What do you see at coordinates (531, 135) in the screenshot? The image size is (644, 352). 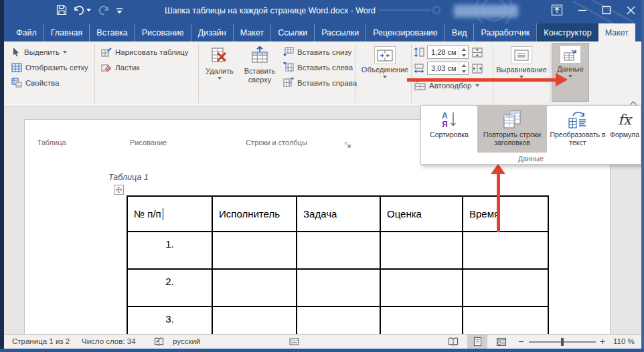 I see `data-dropdown-panel: А Я Сортировка` at bounding box center [531, 135].